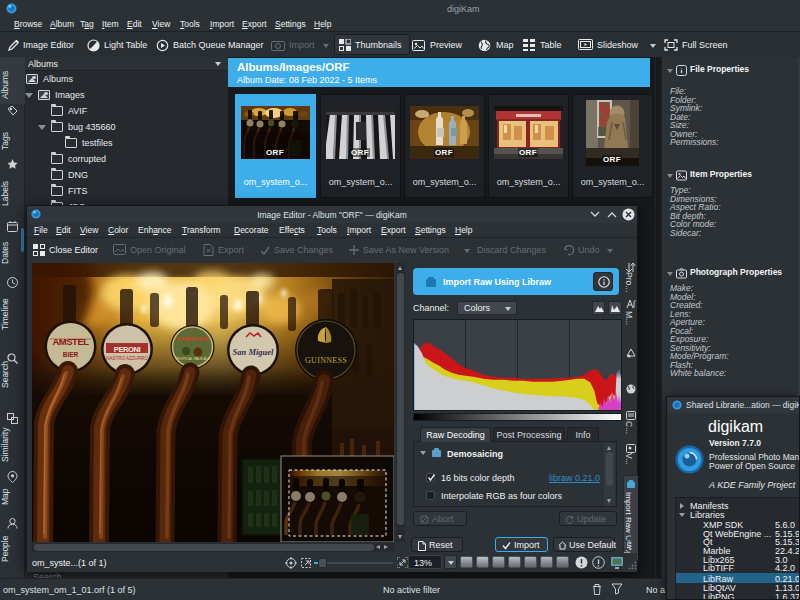  What do you see at coordinates (326, 360) in the screenshot?
I see `svg-text: GUINNESS` at bounding box center [326, 360].